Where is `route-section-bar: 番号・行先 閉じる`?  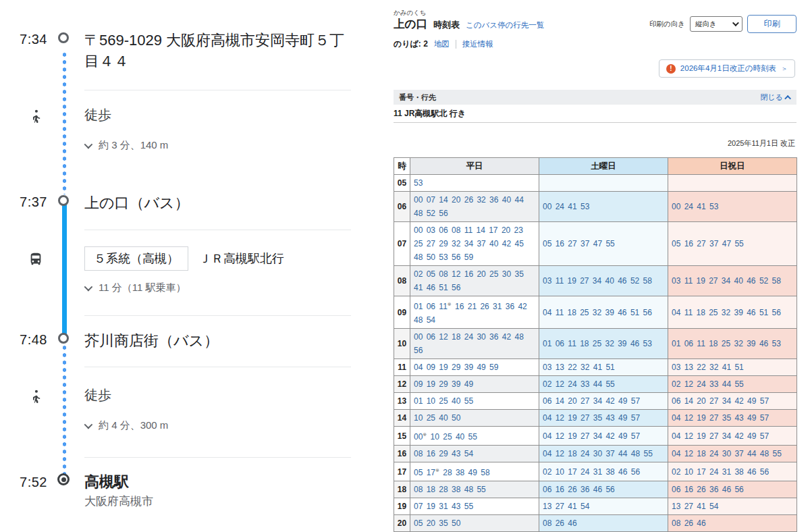 route-section-bar: 番号・行先 閉じる is located at coordinates (595, 97).